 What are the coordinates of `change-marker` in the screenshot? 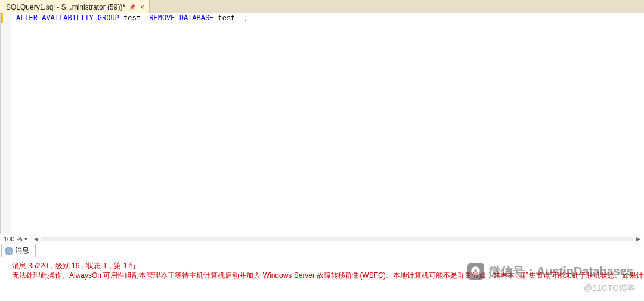 It's located at (2, 18).